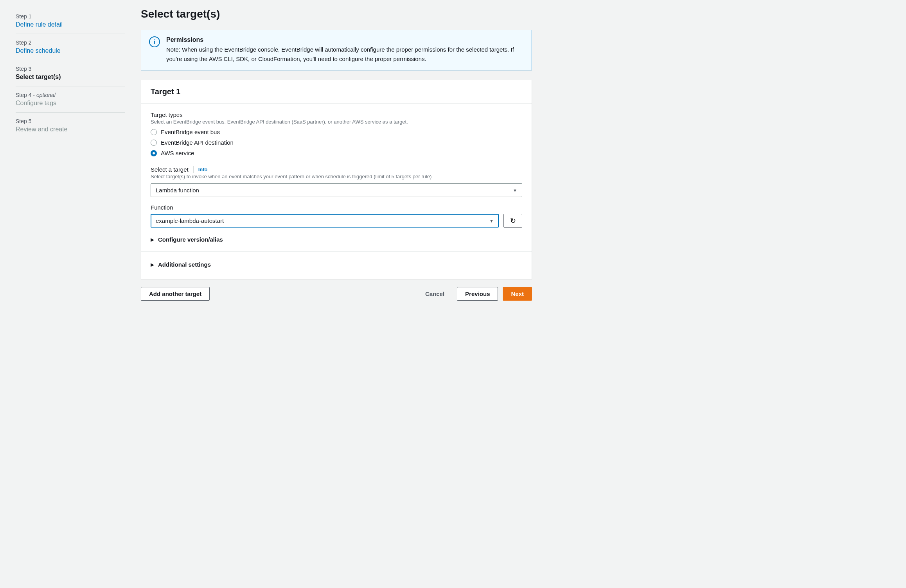  I want to click on select-target-label-row: Select a target Info, so click(336, 169).